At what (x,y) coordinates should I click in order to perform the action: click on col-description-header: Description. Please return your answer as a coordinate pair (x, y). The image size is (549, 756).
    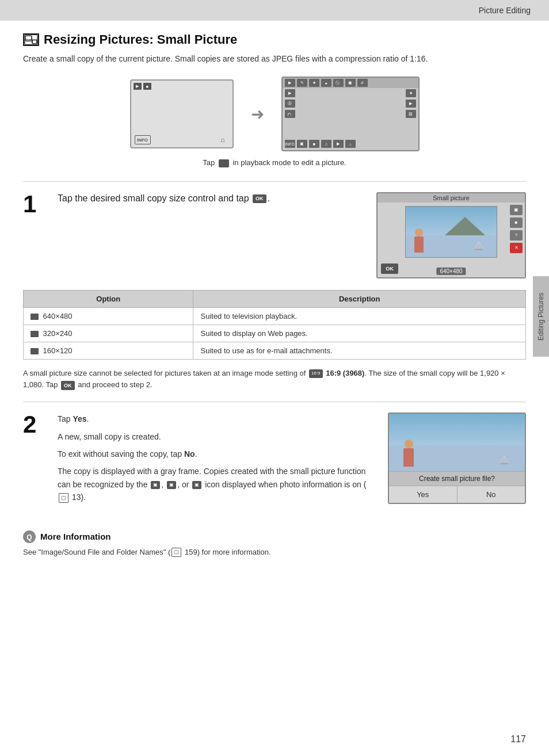
    Looking at the image, I should click on (360, 299).